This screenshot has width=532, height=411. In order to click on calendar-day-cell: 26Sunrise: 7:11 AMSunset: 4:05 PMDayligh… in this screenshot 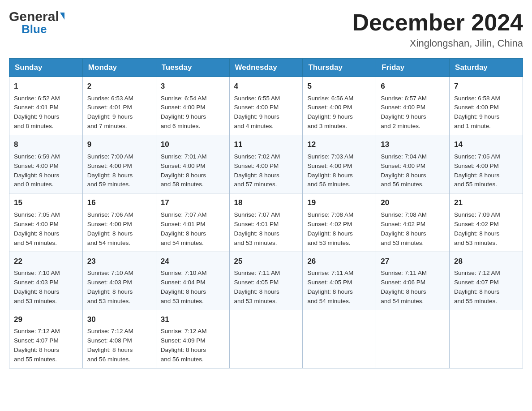, I will do `click(339, 281)`.